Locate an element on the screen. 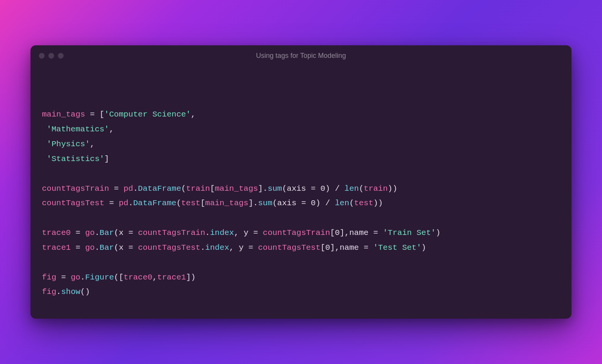  paren: ([ is located at coordinates (119, 277).